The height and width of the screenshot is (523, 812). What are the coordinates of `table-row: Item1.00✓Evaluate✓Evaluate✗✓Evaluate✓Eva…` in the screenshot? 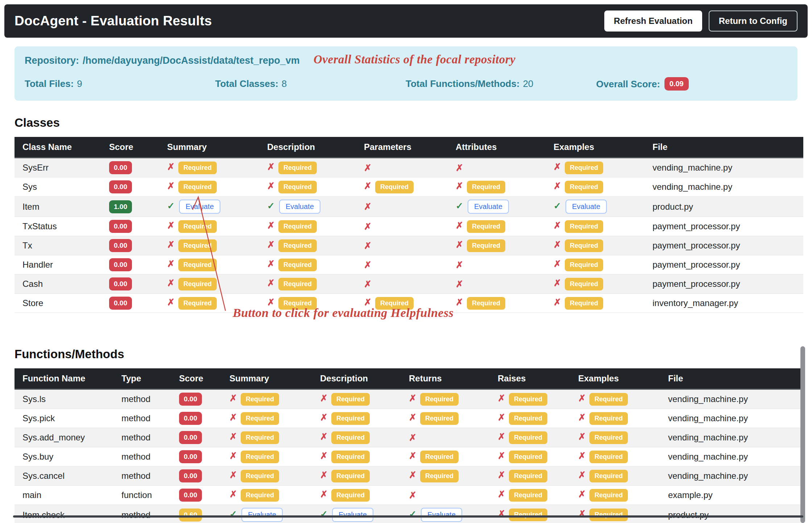 It's located at (409, 207).